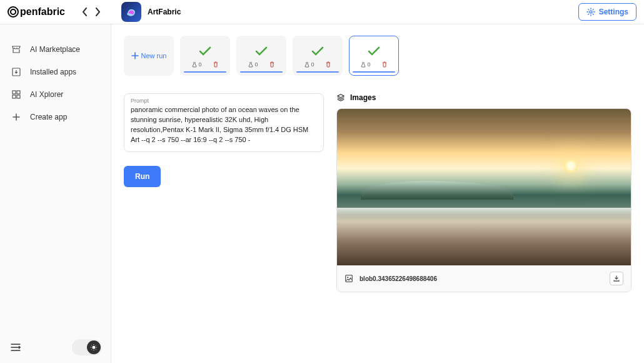 This screenshot has width=644, height=363. What do you see at coordinates (616, 279) in the screenshot?
I see `download-button` at bounding box center [616, 279].